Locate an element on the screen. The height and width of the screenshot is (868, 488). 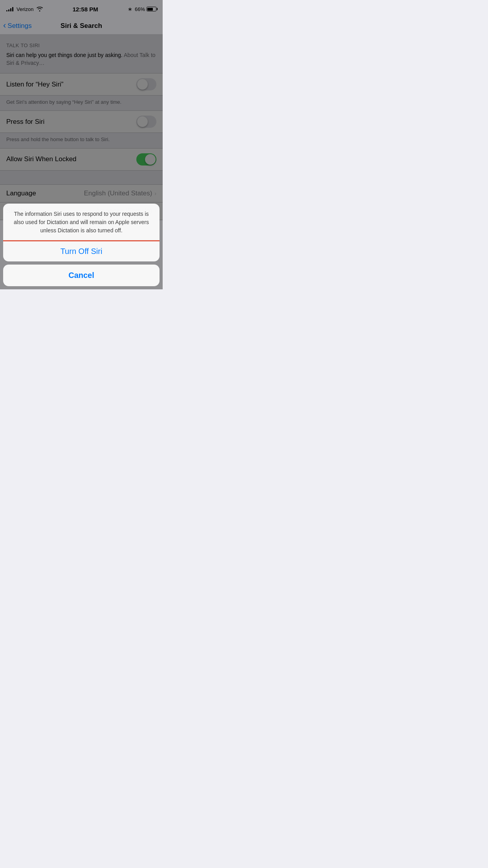
modal-cancel-card: Cancel is located at coordinates (81, 275).